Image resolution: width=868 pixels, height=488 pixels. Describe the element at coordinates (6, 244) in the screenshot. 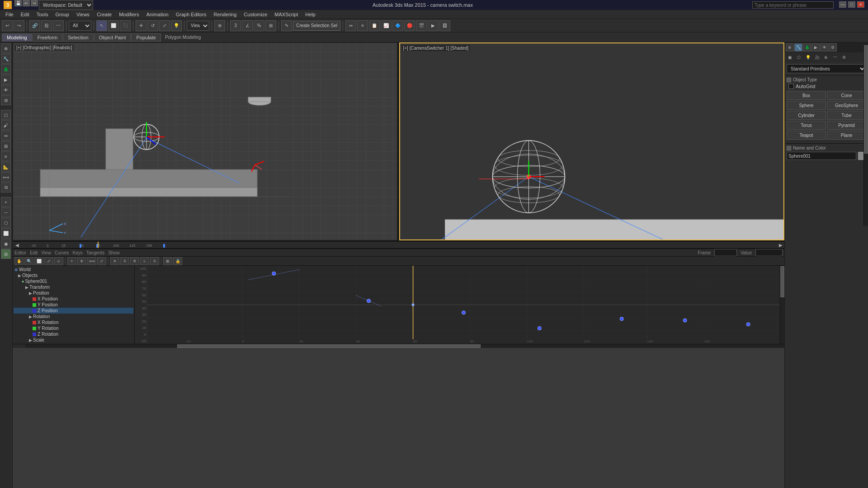

I see `element-btn: ◉` at that location.